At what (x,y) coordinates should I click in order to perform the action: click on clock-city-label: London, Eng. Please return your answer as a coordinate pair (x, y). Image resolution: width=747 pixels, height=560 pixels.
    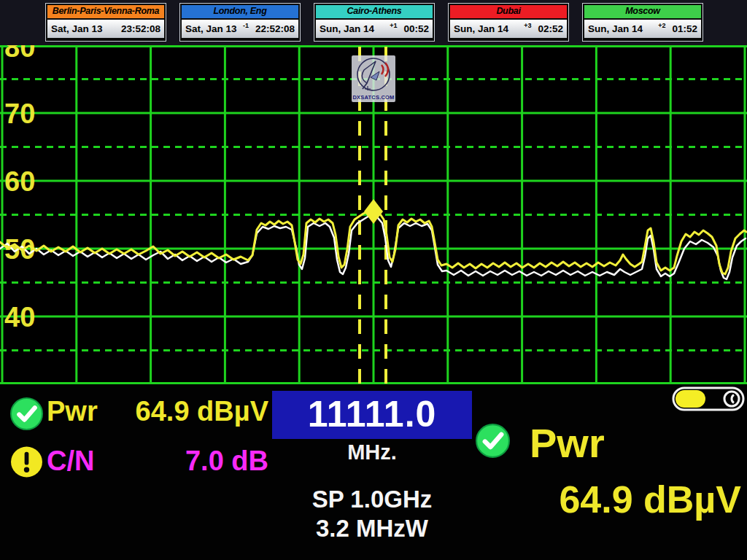
    Looking at the image, I should click on (240, 12).